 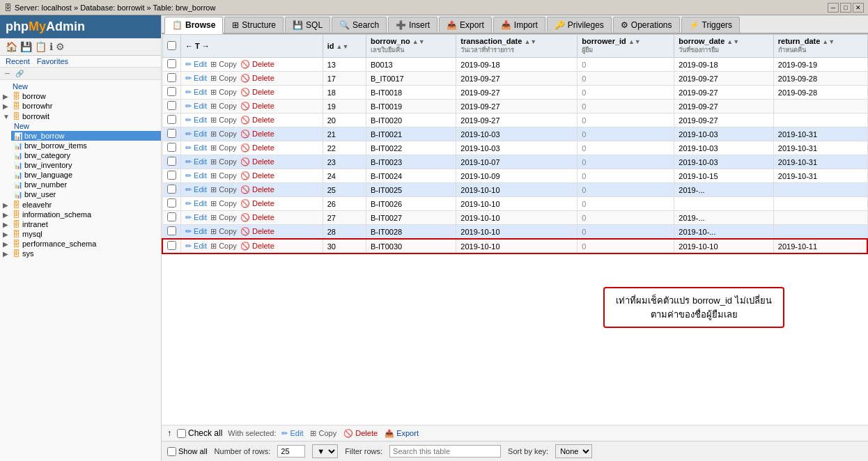 I want to click on tab-sql: 💾 SQL, so click(x=308, y=25).